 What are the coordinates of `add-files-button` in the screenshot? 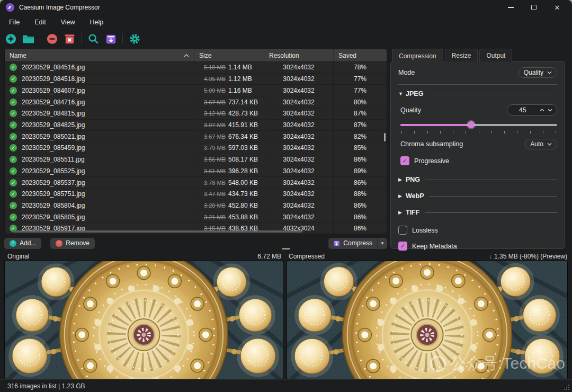 It's located at (11, 39).